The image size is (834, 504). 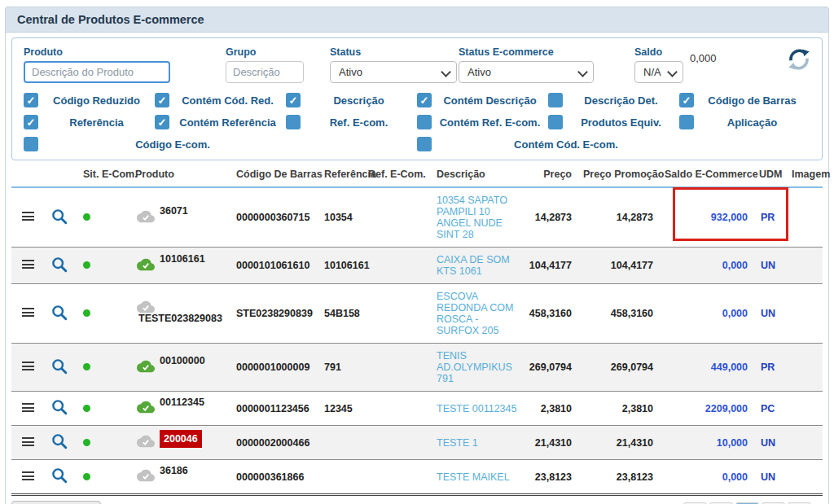 I want to click on saldo-ecommerce-link: 10,000, so click(x=709, y=443).